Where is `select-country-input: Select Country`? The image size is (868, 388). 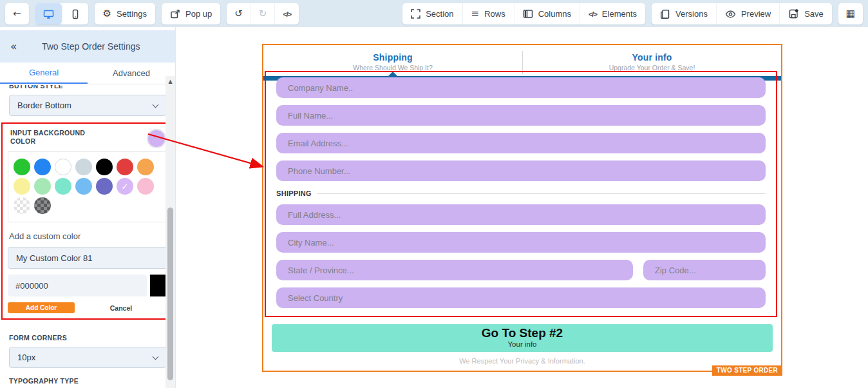 select-country-input: Select Country is located at coordinates (521, 298).